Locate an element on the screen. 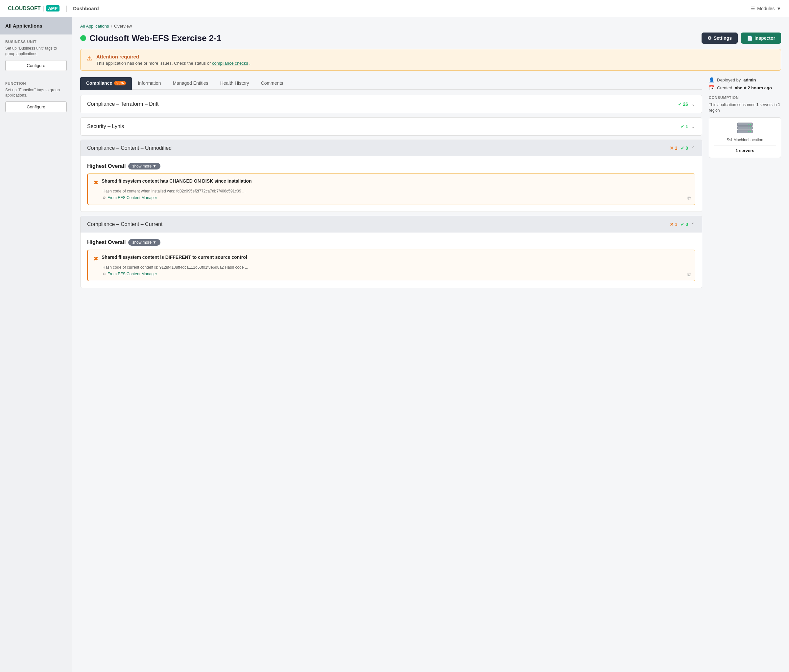  expand-icon-2: ⧉ is located at coordinates (689, 275).